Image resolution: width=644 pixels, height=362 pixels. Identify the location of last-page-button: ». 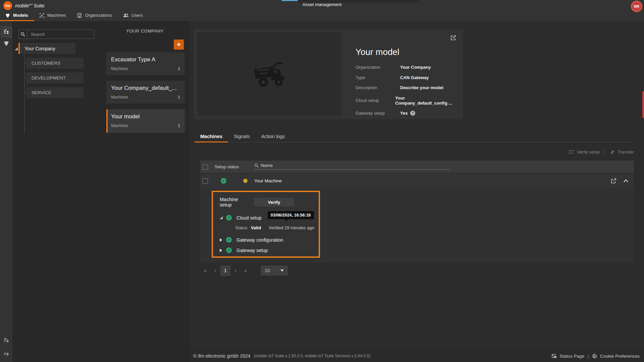
(246, 270).